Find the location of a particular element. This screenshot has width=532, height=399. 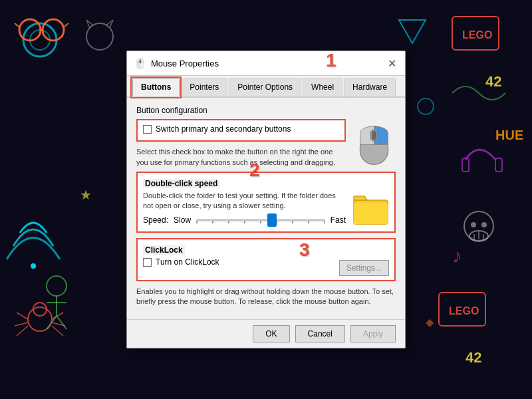

switch-buttons-label: Switch primary and secondary buttons is located at coordinates (223, 129).